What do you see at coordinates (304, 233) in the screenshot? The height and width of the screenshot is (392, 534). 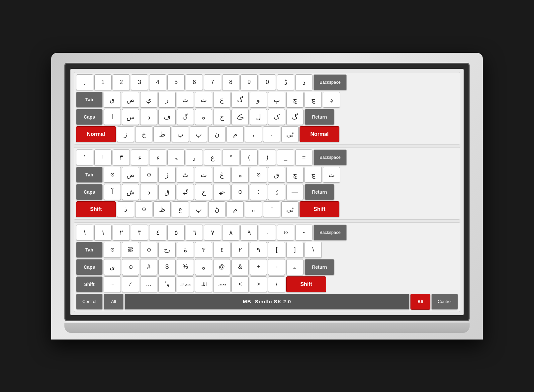 I see `key-a-dash: -` at bounding box center [304, 233].